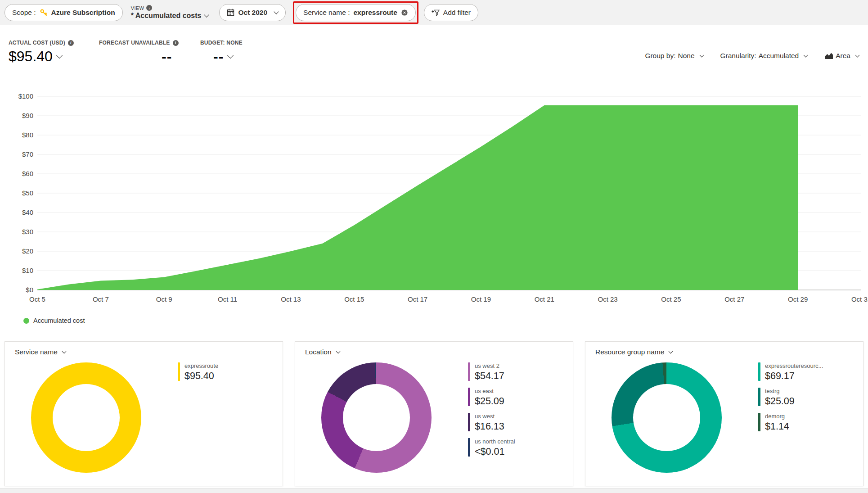  Describe the element at coordinates (202, 376) in the screenshot. I see `legend-value: $95.40` at that location.